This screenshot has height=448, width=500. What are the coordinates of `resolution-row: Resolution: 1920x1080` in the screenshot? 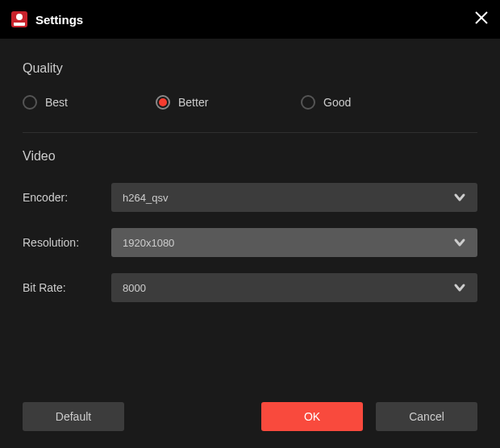 It's located at (250, 243).